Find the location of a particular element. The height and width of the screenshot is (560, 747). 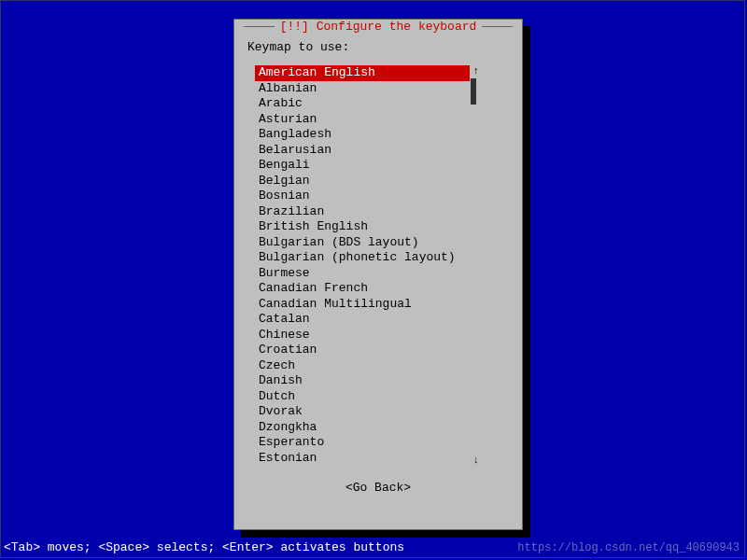

list-item: Dvorak is located at coordinates (362, 413).